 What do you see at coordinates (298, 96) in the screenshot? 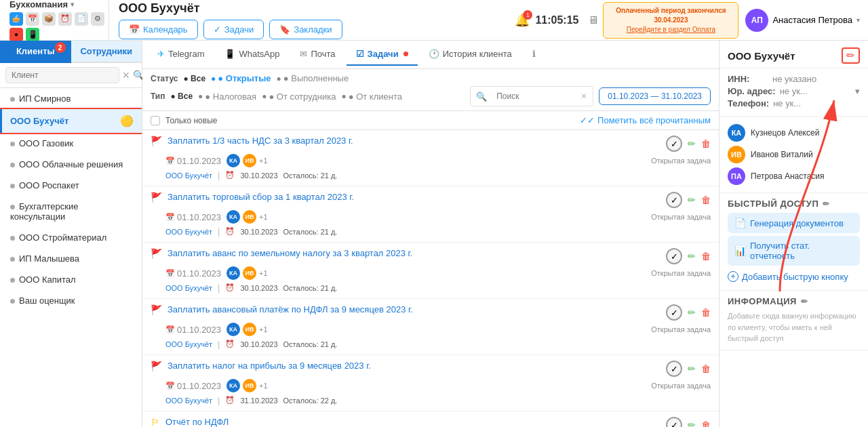
I see `filter-from-staff: ● ● От сотрудника` at bounding box center [298, 96].